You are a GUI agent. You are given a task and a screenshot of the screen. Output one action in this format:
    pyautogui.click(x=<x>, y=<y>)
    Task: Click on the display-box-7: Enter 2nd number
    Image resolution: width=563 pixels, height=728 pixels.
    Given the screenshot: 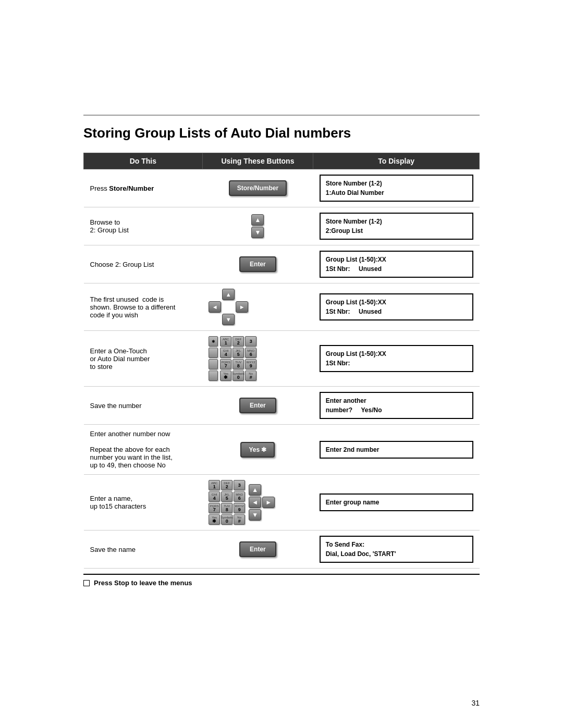 What is the action you would take?
    pyautogui.click(x=396, y=450)
    